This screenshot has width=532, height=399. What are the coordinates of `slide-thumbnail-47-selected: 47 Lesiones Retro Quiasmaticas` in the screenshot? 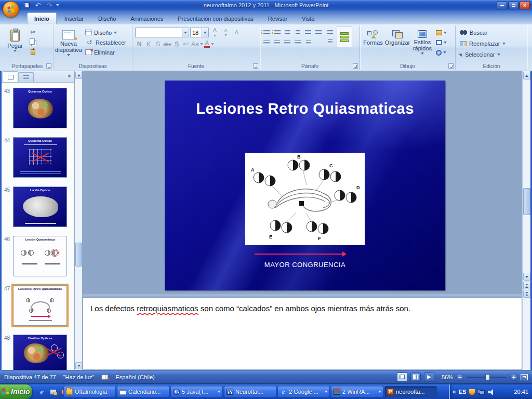 It's located at (40, 305).